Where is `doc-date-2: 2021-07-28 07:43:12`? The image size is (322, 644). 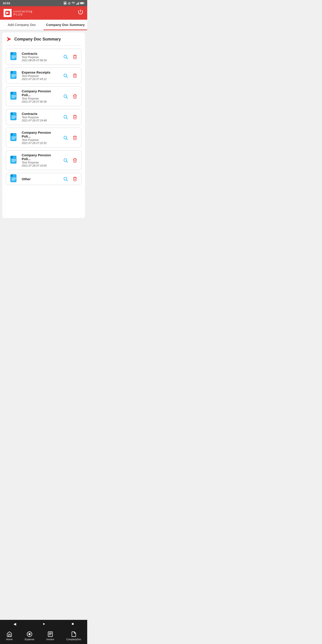
doc-date-2: 2021-07-28 07:43:12 is located at coordinates (41, 79).